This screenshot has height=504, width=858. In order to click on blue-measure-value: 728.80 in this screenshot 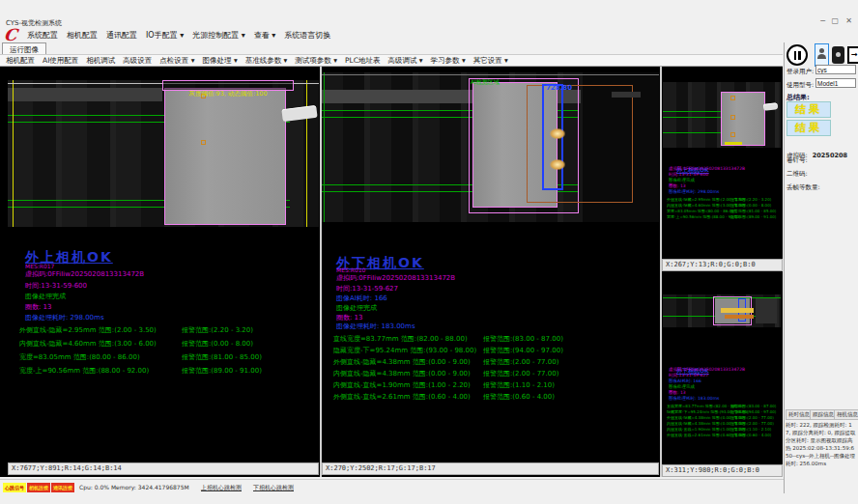, I will do `click(558, 88)`.